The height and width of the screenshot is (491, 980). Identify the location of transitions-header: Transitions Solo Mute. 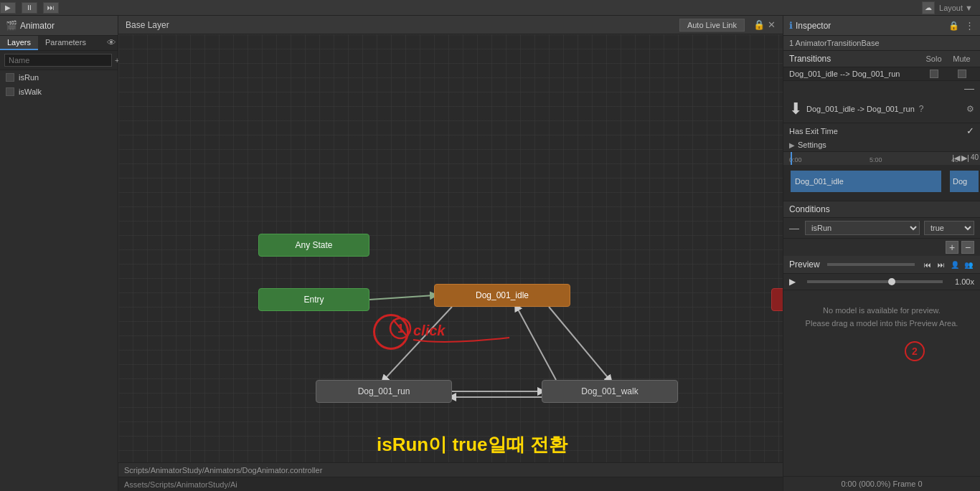
(882, 59).